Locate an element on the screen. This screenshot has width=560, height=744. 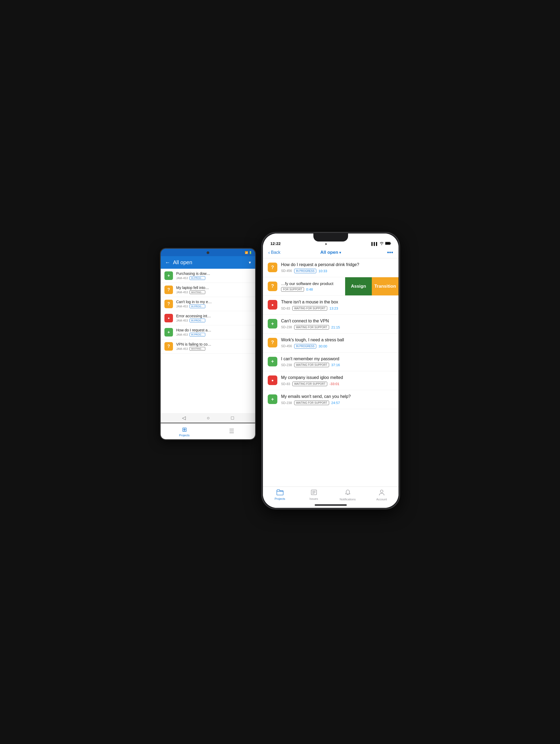
ios-nav-projects-label: Projects is located at coordinates (280, 499).